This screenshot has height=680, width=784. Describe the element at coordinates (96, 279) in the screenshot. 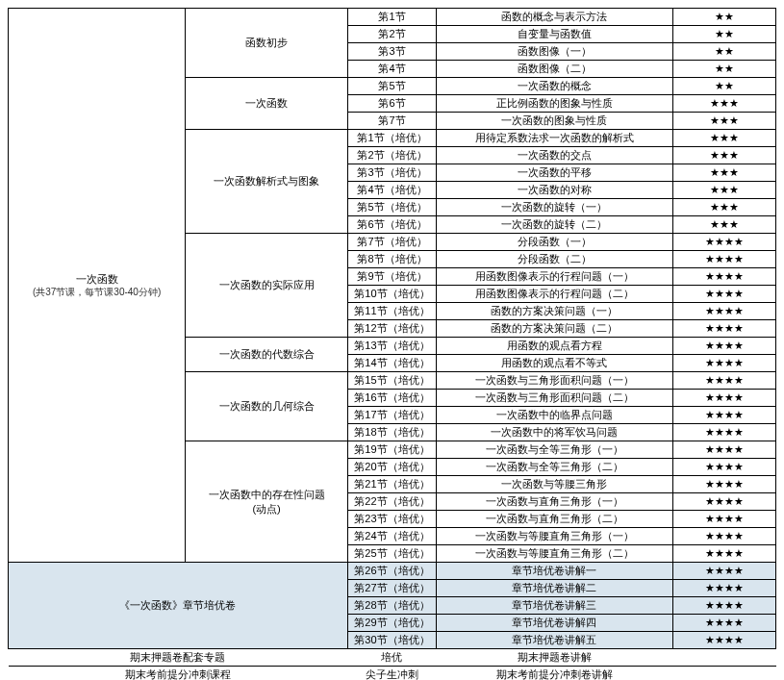

I see `main-section-title: 一次函数` at that location.